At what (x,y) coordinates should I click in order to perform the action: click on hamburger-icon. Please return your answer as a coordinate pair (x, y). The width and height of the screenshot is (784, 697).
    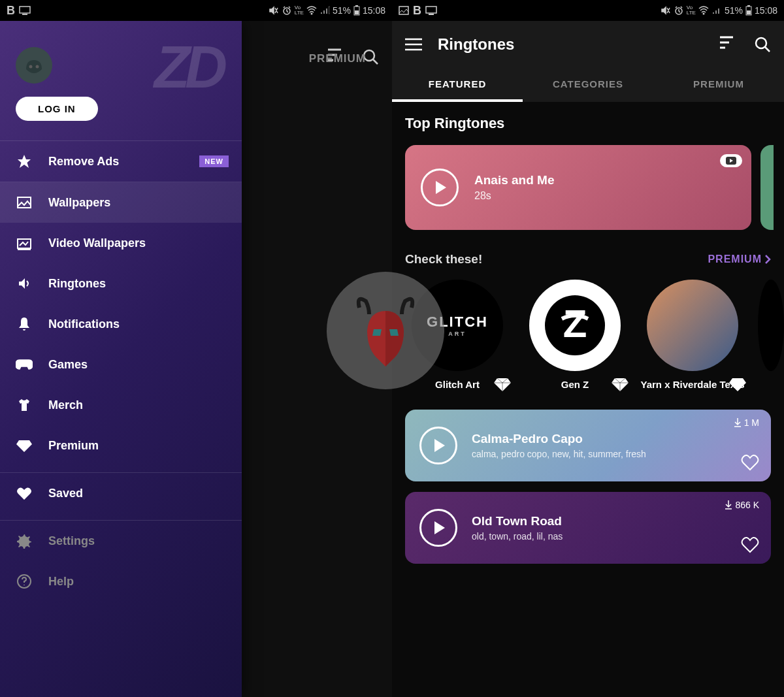
    Looking at the image, I should click on (414, 44).